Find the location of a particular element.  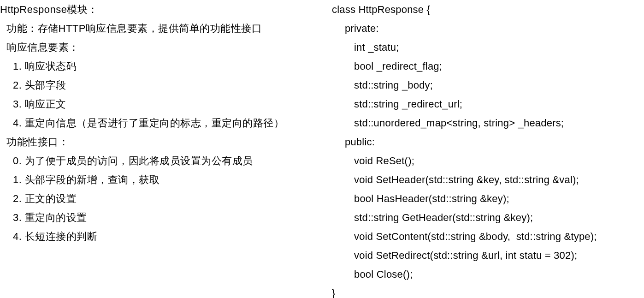

public-method: bool Close(); is located at coordinates (488, 274).